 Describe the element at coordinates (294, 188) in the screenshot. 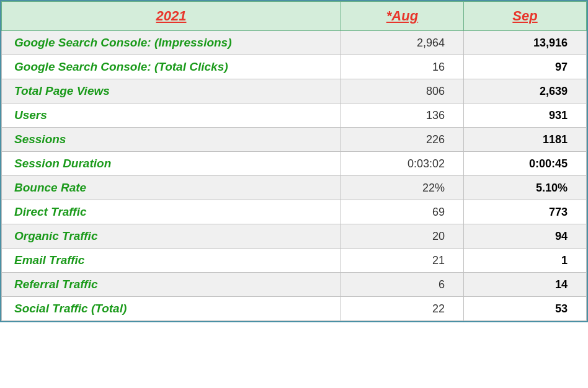

I see `table-row: Bounce Rate22%5.10%` at that location.